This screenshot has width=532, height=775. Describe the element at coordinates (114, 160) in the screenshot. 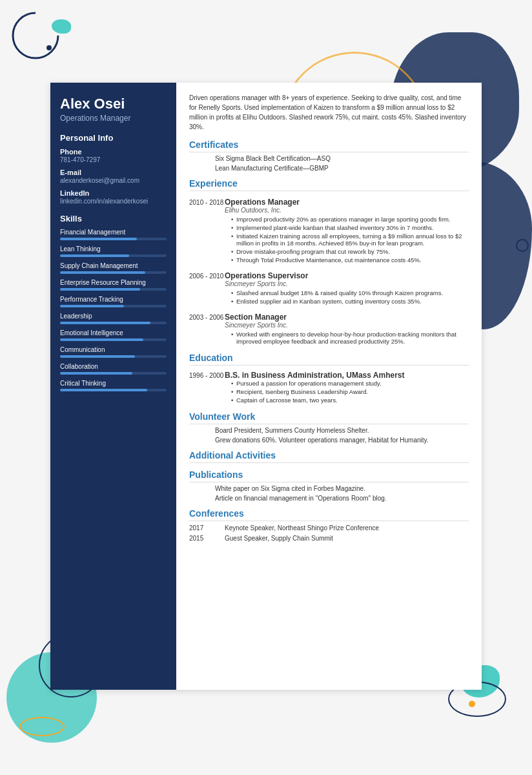

I see `phone-value: 781-470-7297` at that location.